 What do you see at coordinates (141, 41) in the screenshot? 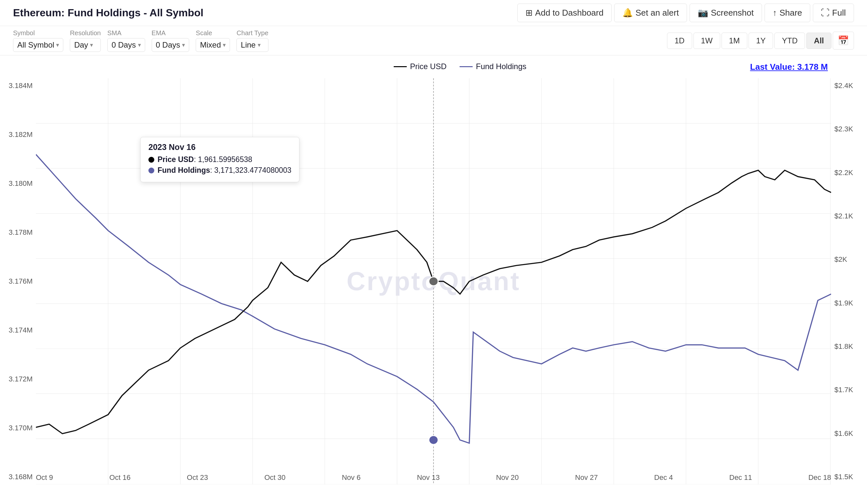
I see `toolbar-left: Symbol All Symbol ▾ Resolution Day ▾ SMA…` at bounding box center [141, 41].